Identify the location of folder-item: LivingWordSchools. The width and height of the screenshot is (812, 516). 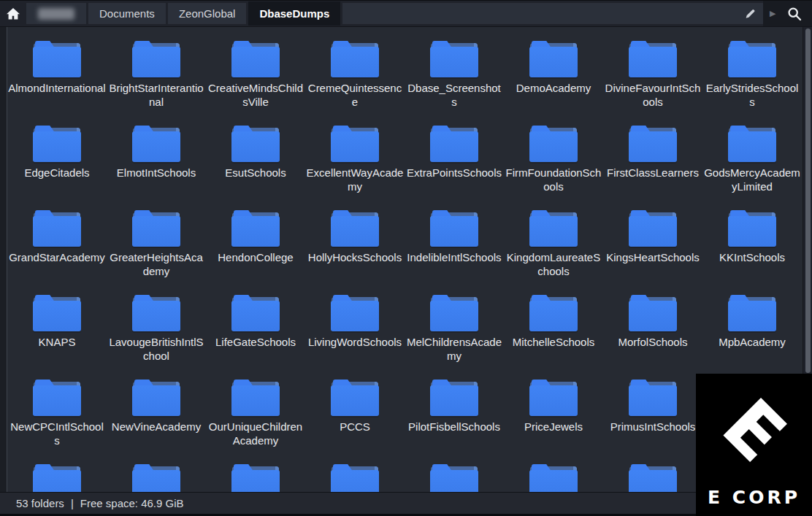
(355, 337).